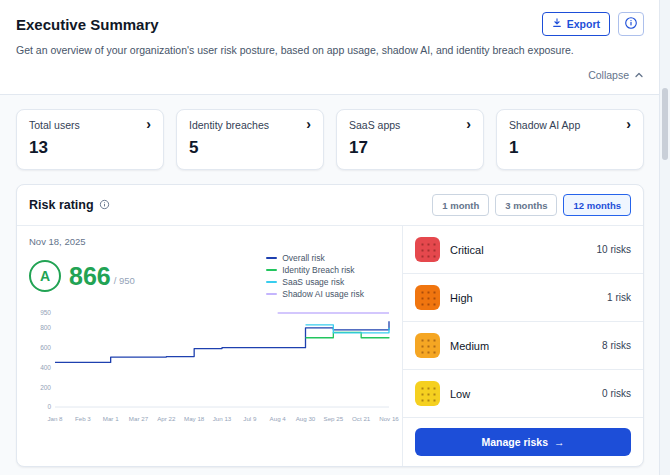 The height and width of the screenshot is (475, 670). Describe the element at coordinates (460, 394) in the screenshot. I see `severity-label: Low` at that location.